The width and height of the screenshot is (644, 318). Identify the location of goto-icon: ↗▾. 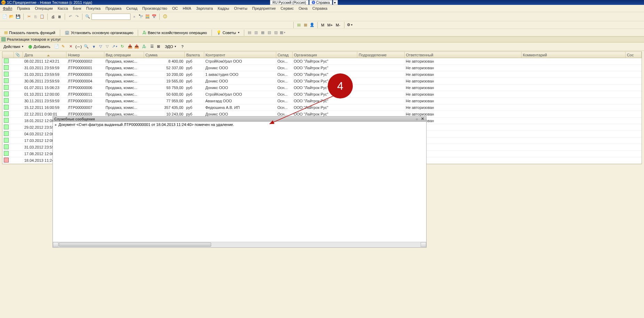
(115, 47).